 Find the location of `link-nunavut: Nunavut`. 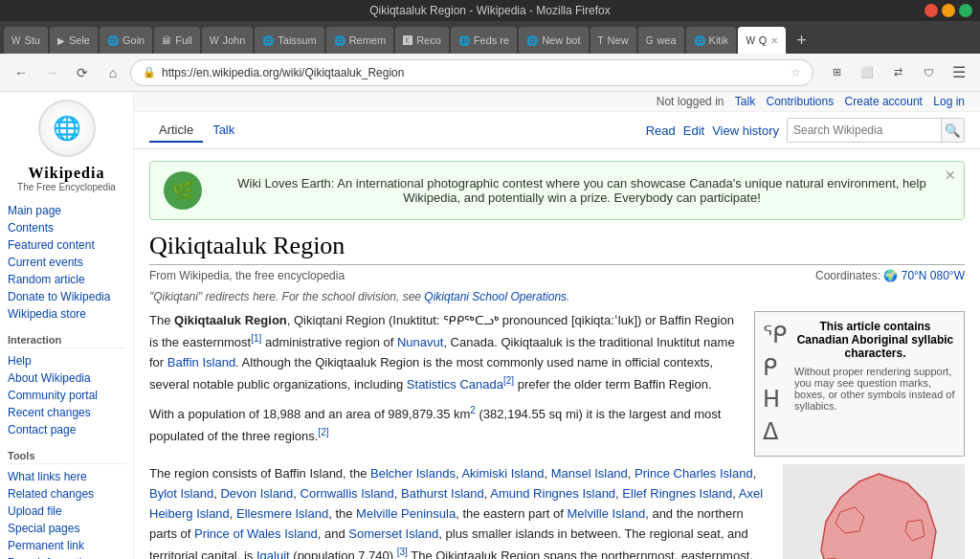

link-nunavut: Nunavut is located at coordinates (420, 343).